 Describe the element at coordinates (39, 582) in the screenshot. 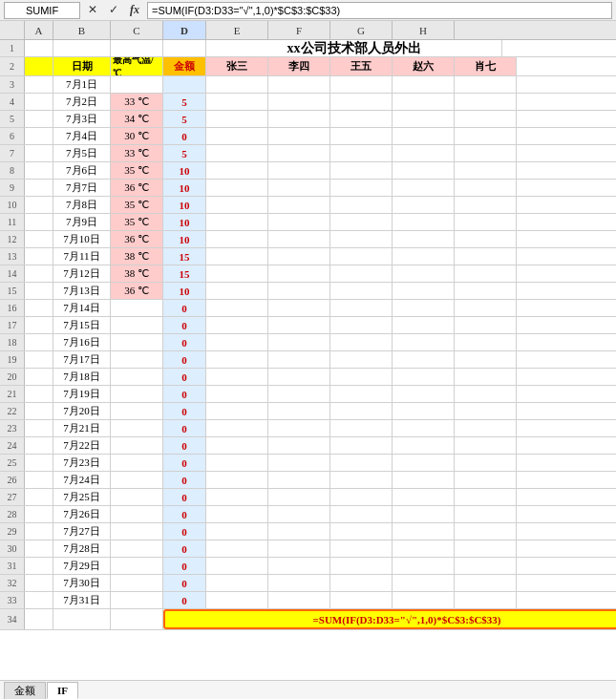

I see `cell-a32` at that location.